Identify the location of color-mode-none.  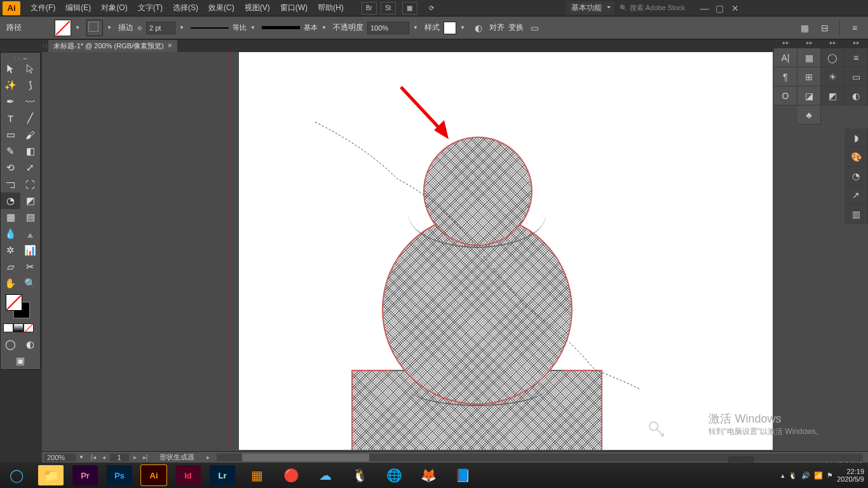
(29, 328).